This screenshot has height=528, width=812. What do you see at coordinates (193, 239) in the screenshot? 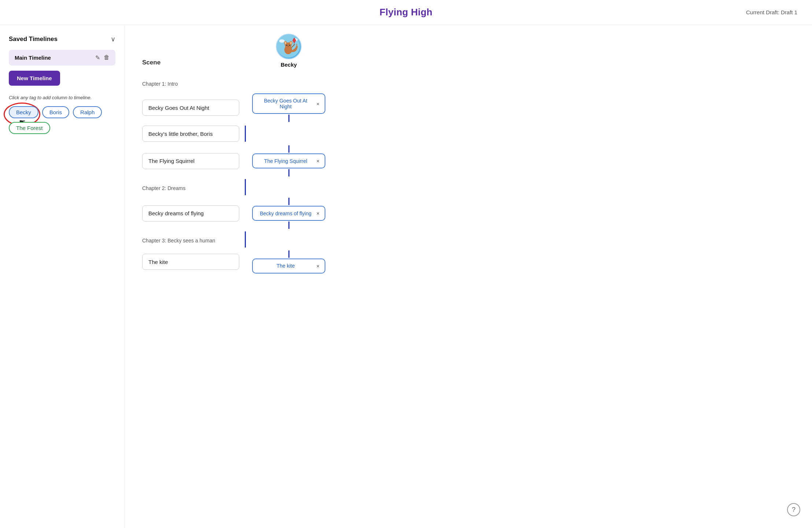
I see `chapter-label: Chapter 3: Becky sees a human` at bounding box center [193, 239].